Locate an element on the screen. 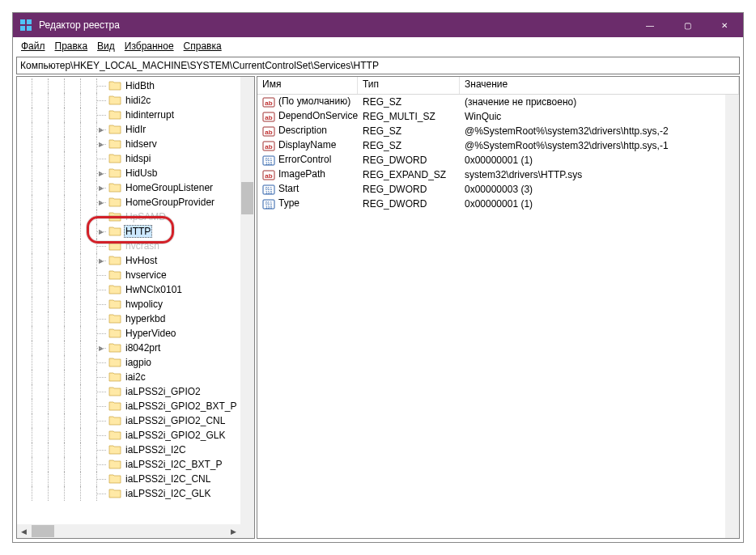 Image resolution: width=756 pixels, height=555 pixels. tree-item: iaLPSS2i_GPIO2 is located at coordinates (136, 392).